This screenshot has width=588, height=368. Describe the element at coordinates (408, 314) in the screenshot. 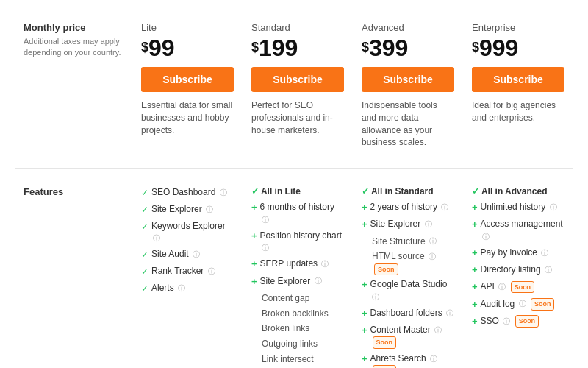

I see `list-item: + Dashboard folders ⓘ` at that location.